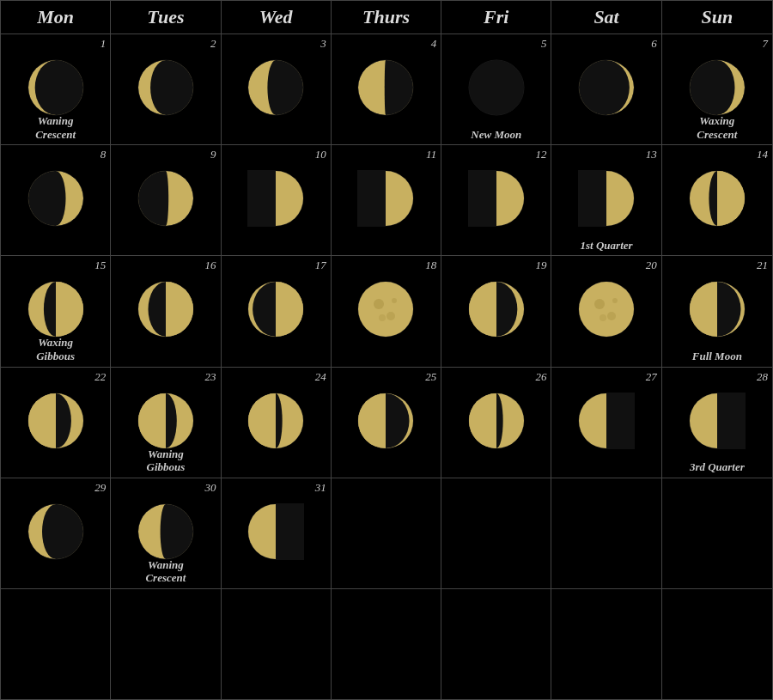  What do you see at coordinates (431, 377) in the screenshot?
I see `day-number: 25` at bounding box center [431, 377].